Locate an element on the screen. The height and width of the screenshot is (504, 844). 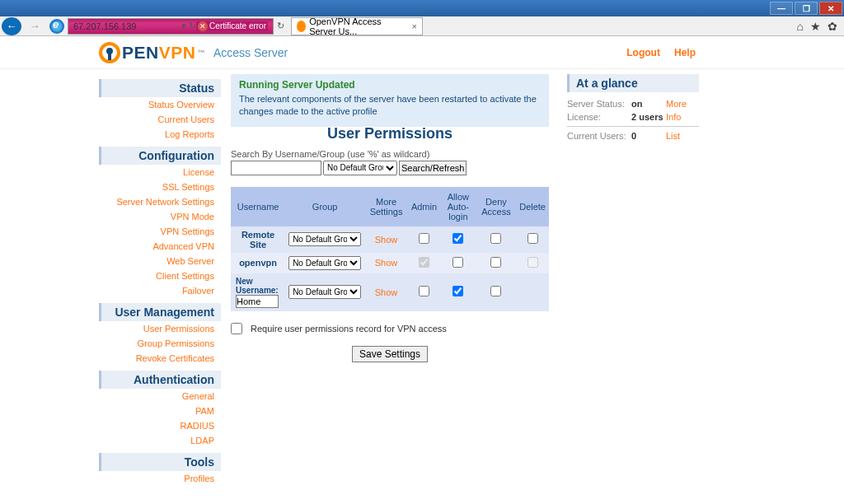
sidebar-item-client-settings: Client Settings is located at coordinates (160, 276).